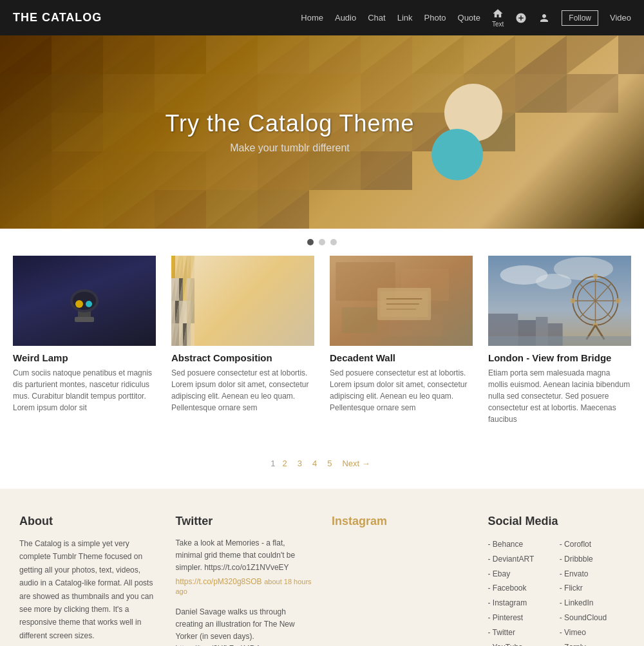  Describe the element at coordinates (290, 124) in the screenshot. I see `hero-title: Try the Catalog Theme` at that location.